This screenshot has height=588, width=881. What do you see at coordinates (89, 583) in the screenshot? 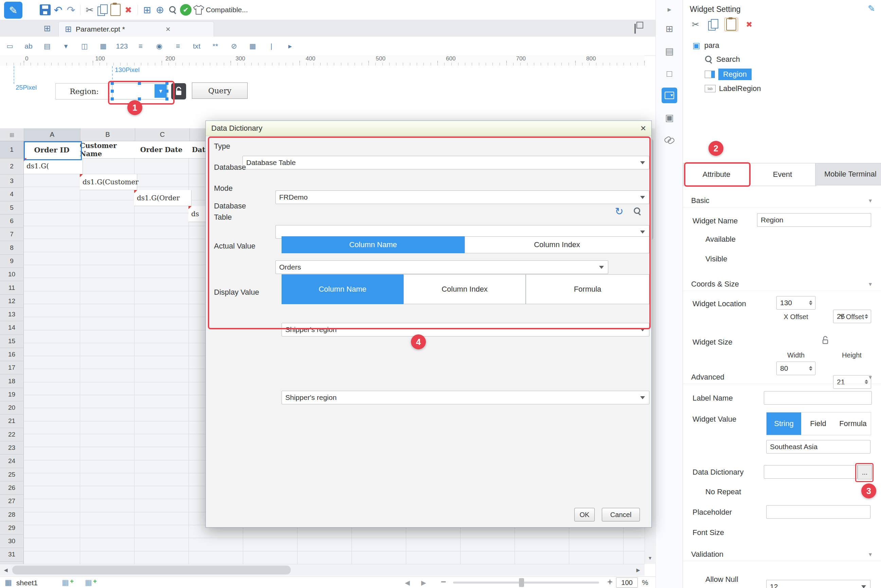
I see `add-polysheet-icon: ▦` at bounding box center [89, 583].